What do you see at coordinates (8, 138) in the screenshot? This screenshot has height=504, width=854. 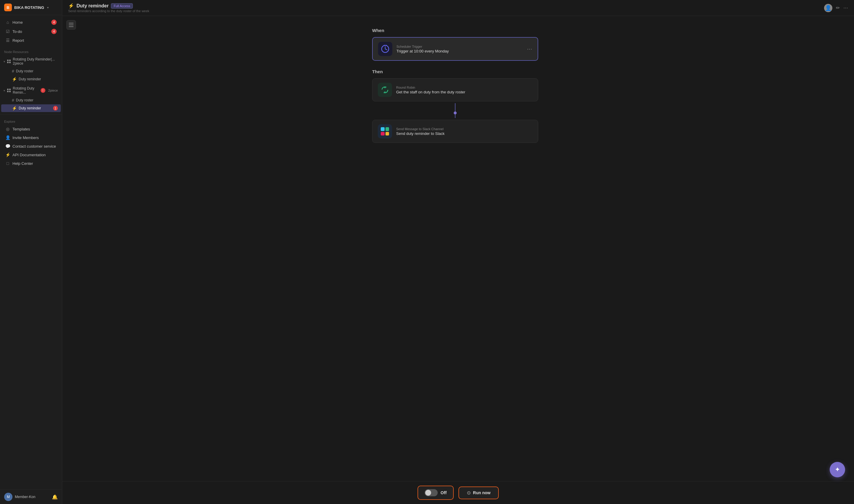 I see `invite-icon: 👤` at bounding box center [8, 138].